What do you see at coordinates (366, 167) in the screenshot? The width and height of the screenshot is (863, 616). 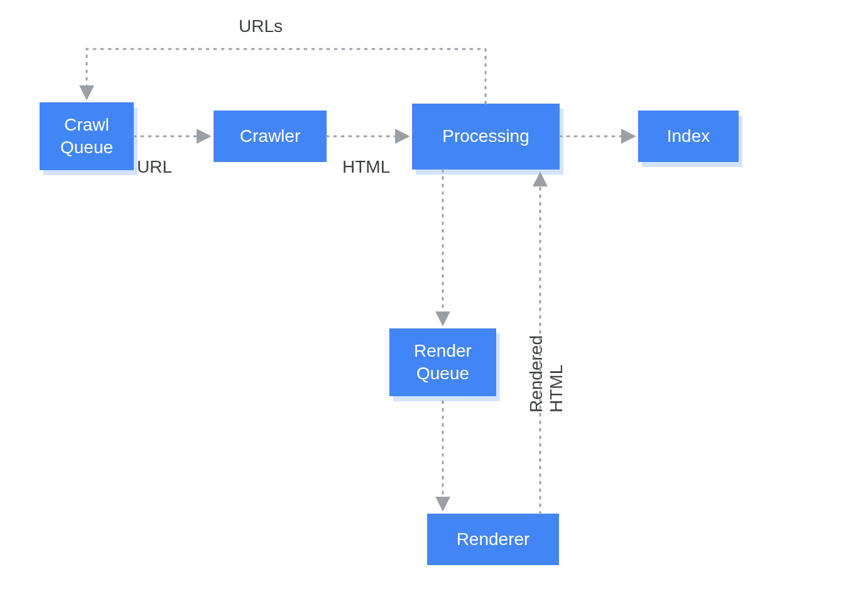 I see `edge-label-html: HTML` at bounding box center [366, 167].